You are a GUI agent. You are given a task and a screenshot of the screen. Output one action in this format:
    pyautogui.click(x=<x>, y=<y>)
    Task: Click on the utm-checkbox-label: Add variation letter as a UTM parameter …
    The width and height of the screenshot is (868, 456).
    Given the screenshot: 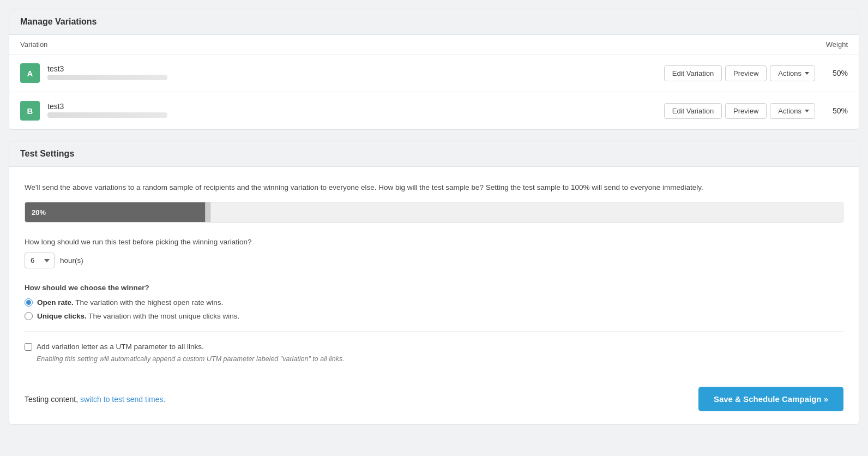 What is the action you would take?
    pyautogui.click(x=120, y=347)
    